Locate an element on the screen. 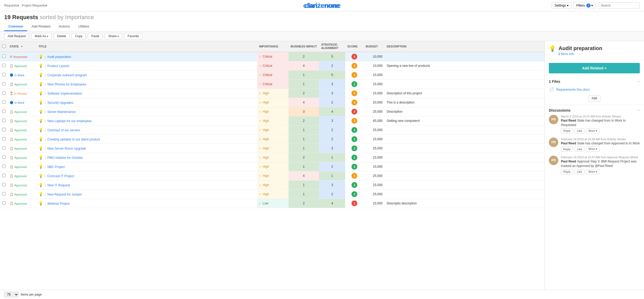  importance-arrow: ↕ is located at coordinates (45, 57).